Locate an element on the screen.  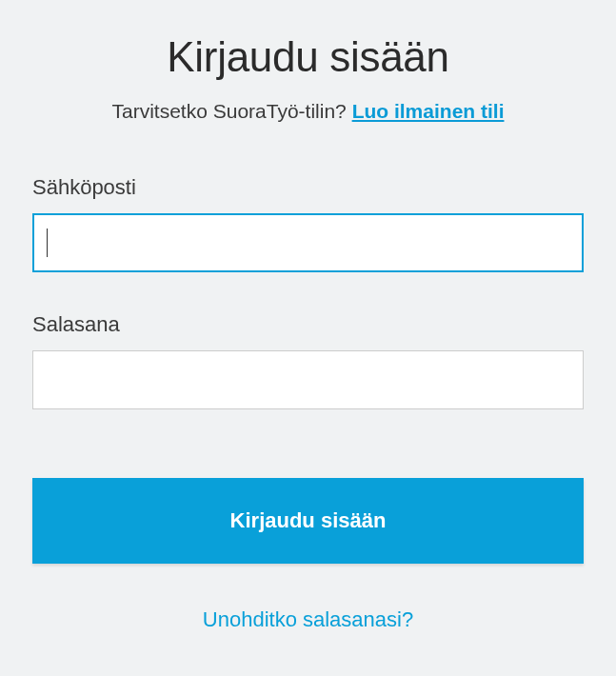
email-input is located at coordinates (308, 243).